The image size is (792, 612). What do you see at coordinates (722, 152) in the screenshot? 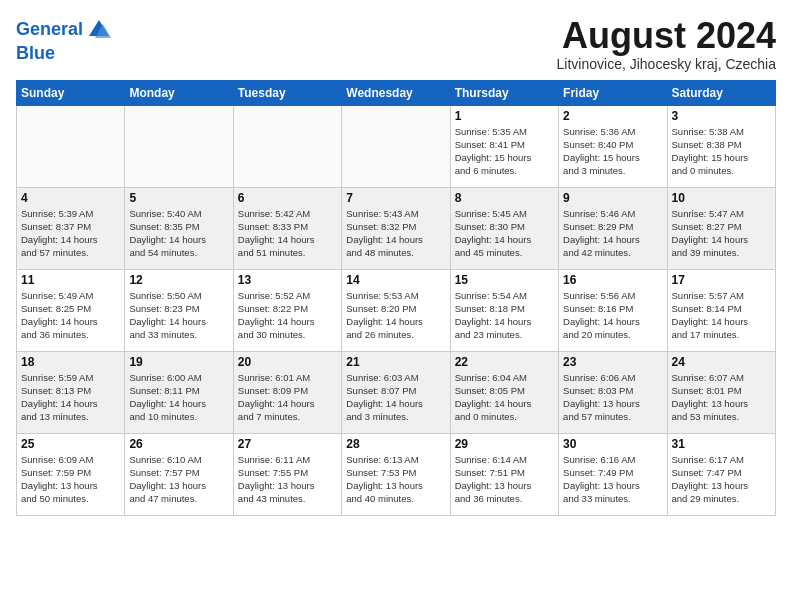
I see `day-info: Sunrise: 5:38 AMSunset: 8:38 PMDaylight:…` at bounding box center [722, 152].